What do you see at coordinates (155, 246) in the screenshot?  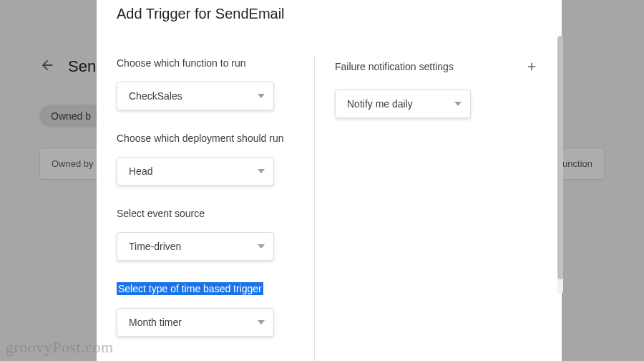 I see `event-source-select-value: Time-driven` at bounding box center [155, 246].